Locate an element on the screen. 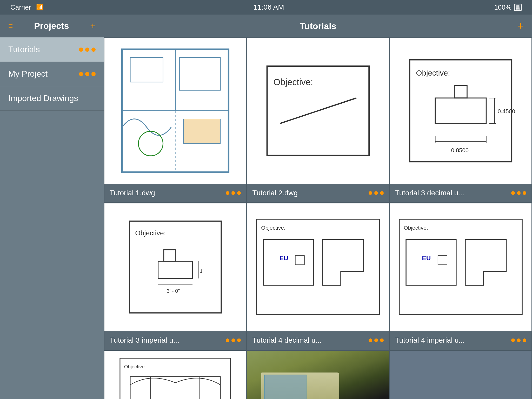 Image resolution: width=532 pixels, height=399 pixels. status-left: Carrier 📶 is located at coordinates (27, 7).